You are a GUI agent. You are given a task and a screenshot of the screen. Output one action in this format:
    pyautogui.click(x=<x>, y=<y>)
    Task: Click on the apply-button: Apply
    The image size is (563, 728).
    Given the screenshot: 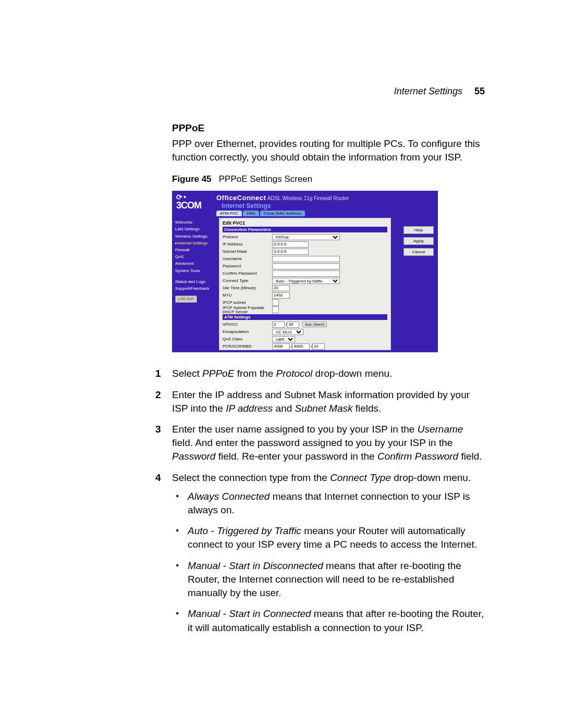 What is the action you would take?
    pyautogui.click(x=419, y=241)
    